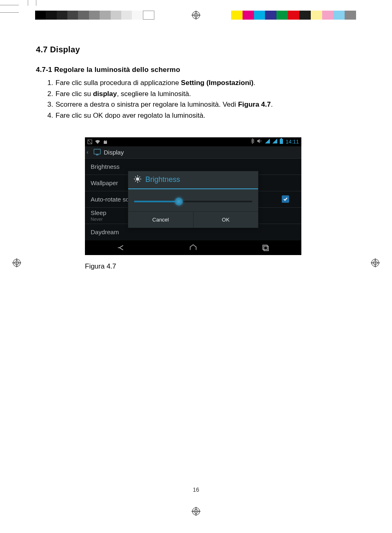 Image resolution: width=392 pixels, height=533 pixels. Describe the element at coordinates (138, 180) in the screenshot. I see `brightness-icon` at that location.